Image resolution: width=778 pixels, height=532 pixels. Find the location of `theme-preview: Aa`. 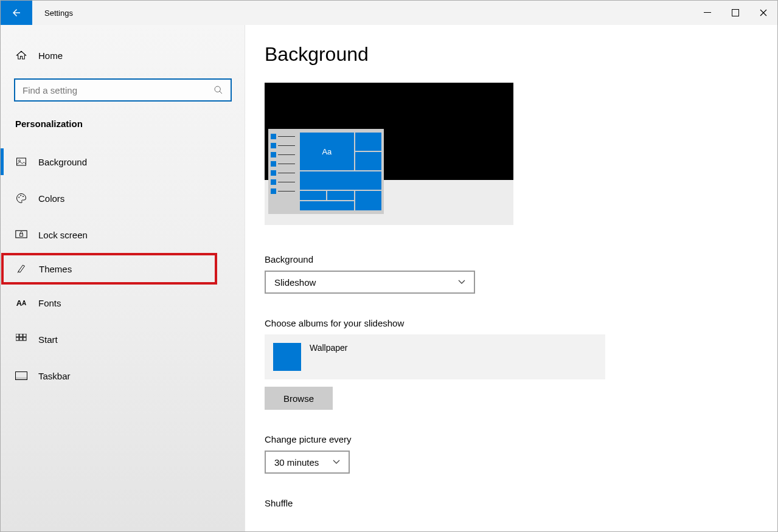

theme-preview: Aa is located at coordinates (389, 154).